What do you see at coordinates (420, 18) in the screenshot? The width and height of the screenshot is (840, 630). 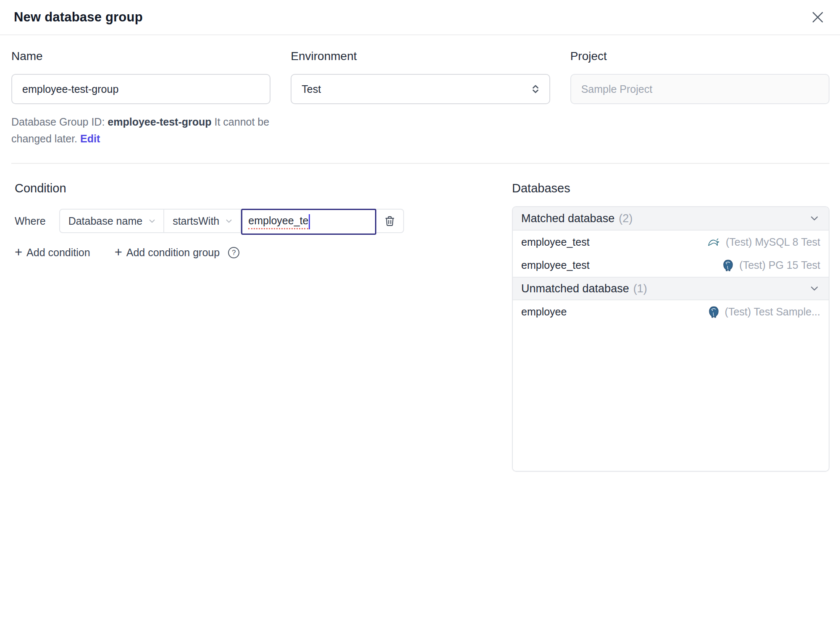 I see `dialog-header: New database group` at bounding box center [420, 18].